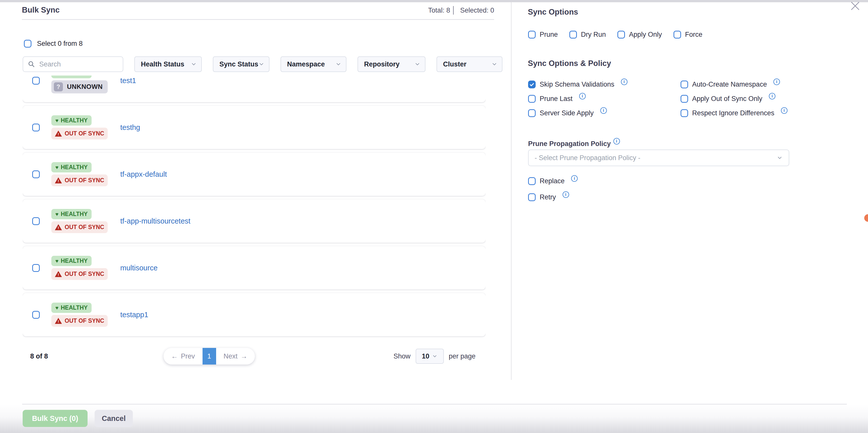 This screenshot has height=433, width=868. What do you see at coordinates (532, 84) in the screenshot?
I see `skip-schema-validations-checkbox` at bounding box center [532, 84].